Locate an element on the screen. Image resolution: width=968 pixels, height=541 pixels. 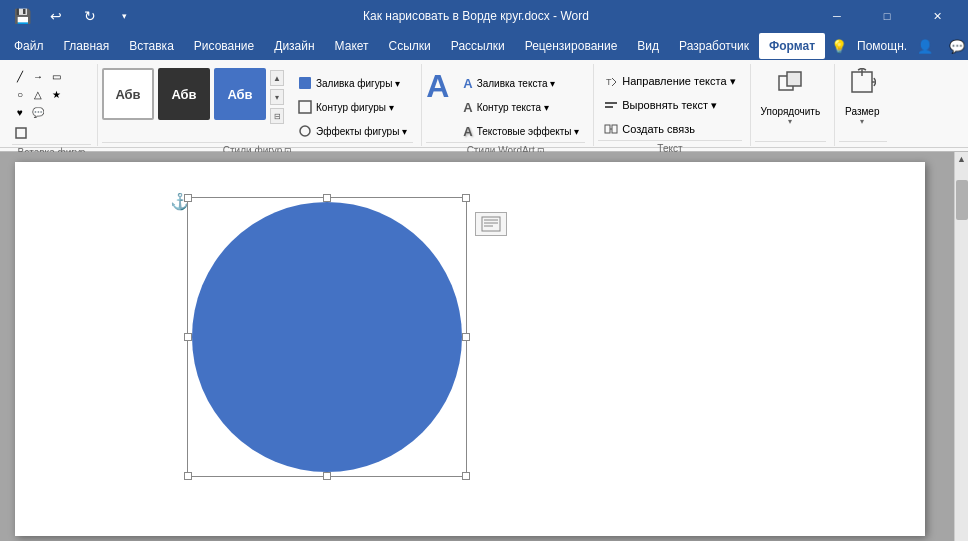
fill-icon is located at coordinates (305, 83).